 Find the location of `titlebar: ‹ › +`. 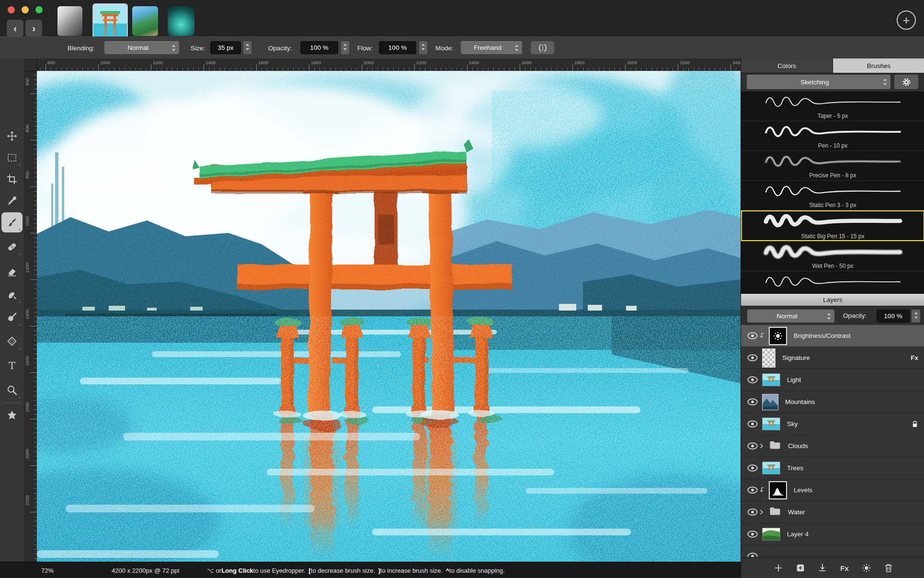

titlebar: ‹ › + is located at coordinates (462, 18).